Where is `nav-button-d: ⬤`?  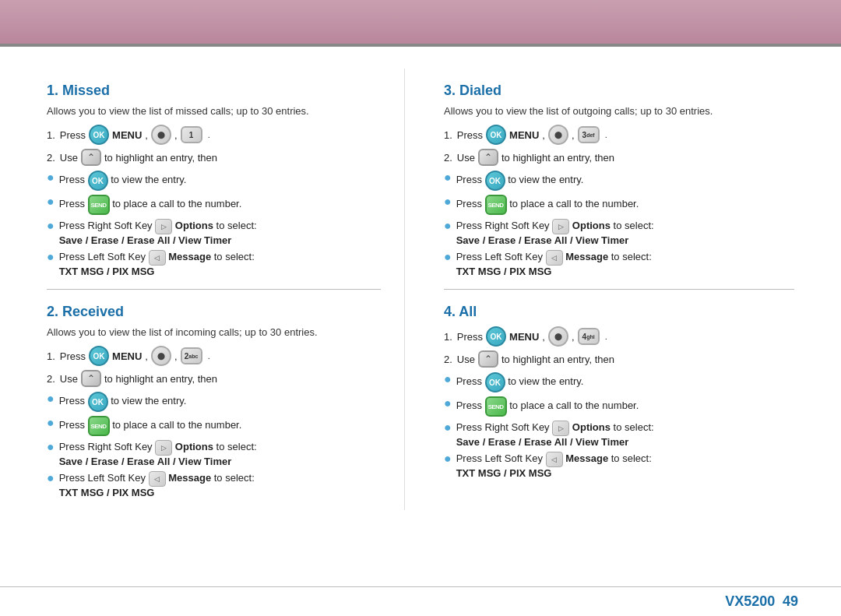 nav-button-d: ⬤ is located at coordinates (558, 135).